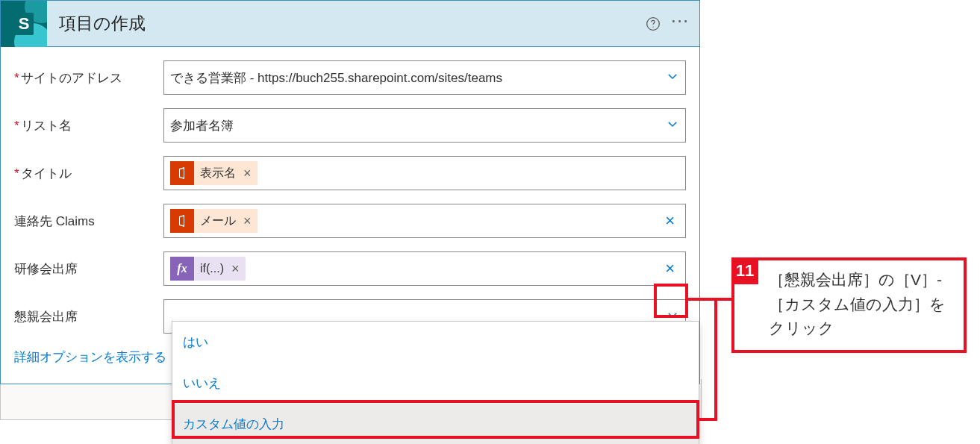 The height and width of the screenshot is (444, 980). I want to click on card-header: S 項目の作成 ···, so click(350, 24).